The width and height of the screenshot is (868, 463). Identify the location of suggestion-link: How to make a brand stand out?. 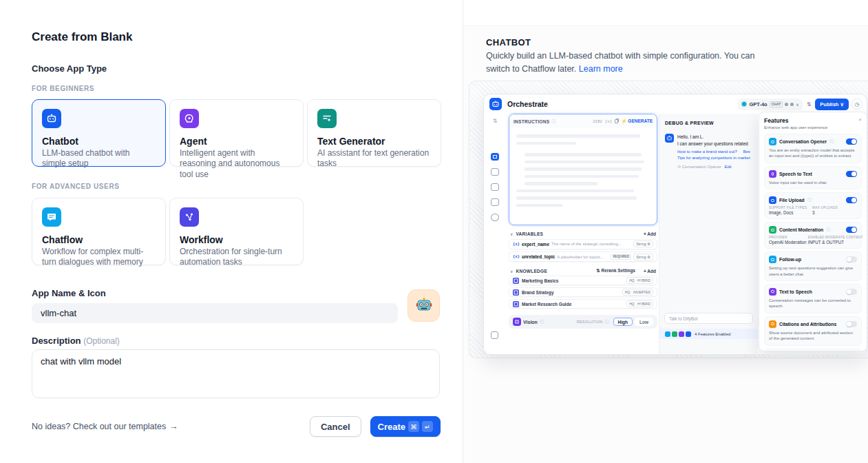
(708, 152).